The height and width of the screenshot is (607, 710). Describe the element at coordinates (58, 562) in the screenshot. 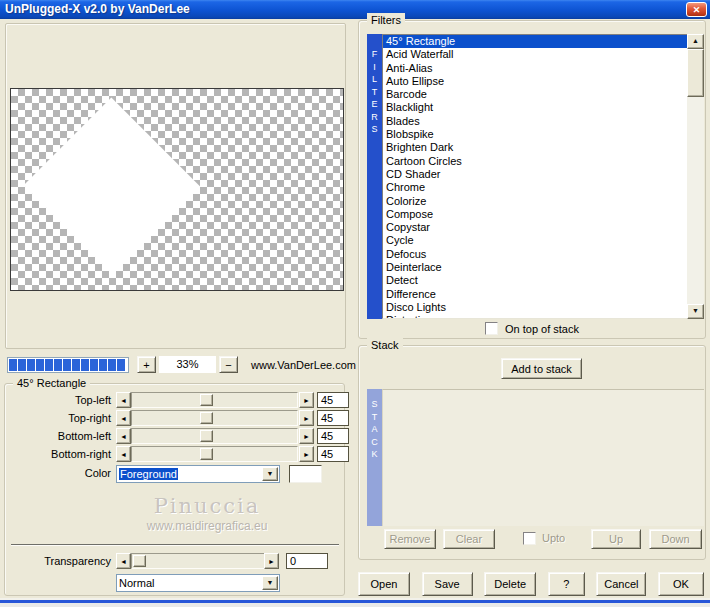

I see `transparency-label: Transparency` at that location.